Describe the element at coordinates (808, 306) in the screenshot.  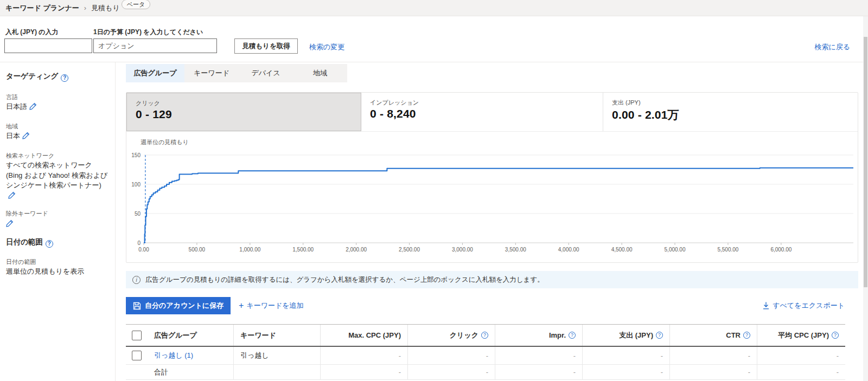
I see `export-all-label: すべてをエクスポート` at that location.